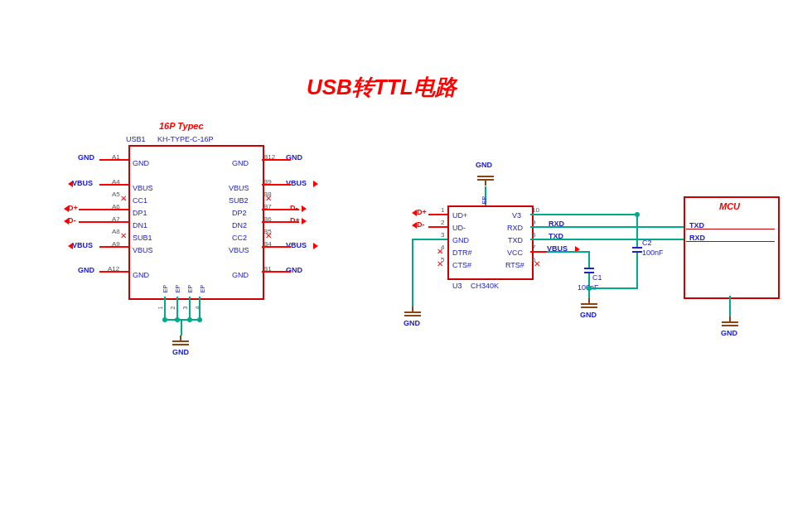  Describe the element at coordinates (584, 215) in the screenshot. I see `wire-v3` at that location.